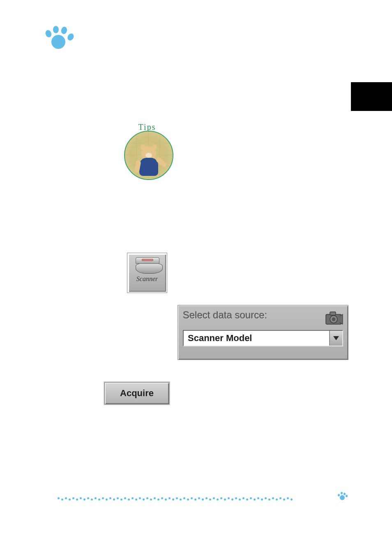  I want to click on camera-icon, so click(334, 318).